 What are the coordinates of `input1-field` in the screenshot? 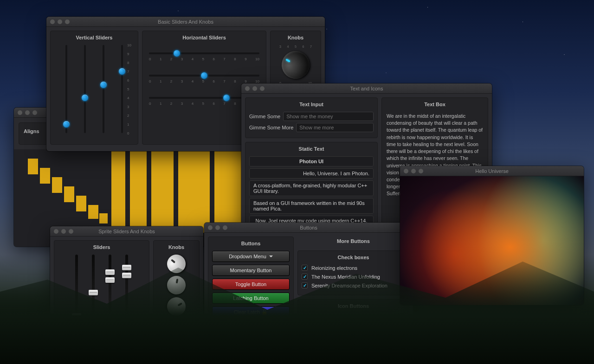 It's located at (329, 116).